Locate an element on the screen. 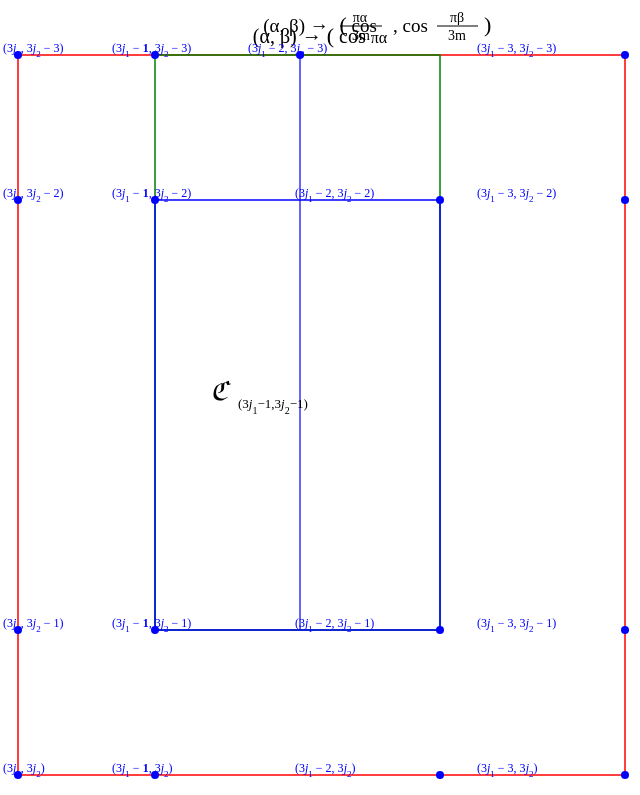 The image size is (640, 795). svg-text: πβ is located at coordinates (457, 18).